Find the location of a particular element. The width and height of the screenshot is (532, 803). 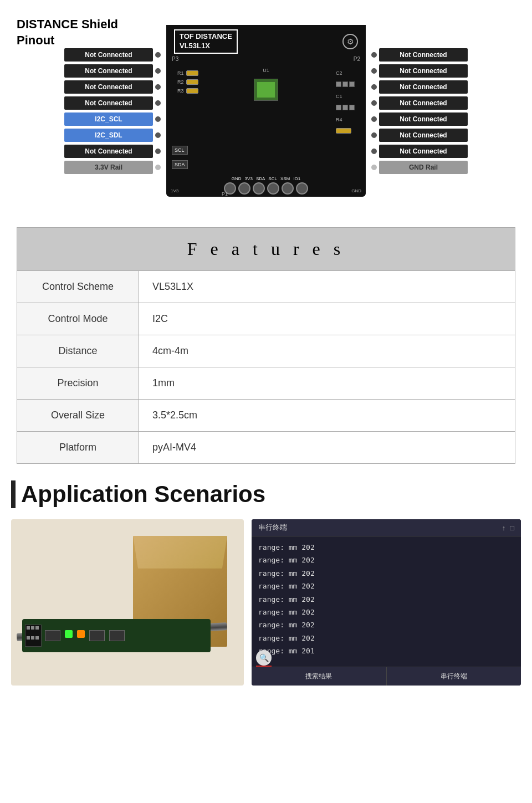

features-row-1: Control Mode I2C is located at coordinates (266, 319).